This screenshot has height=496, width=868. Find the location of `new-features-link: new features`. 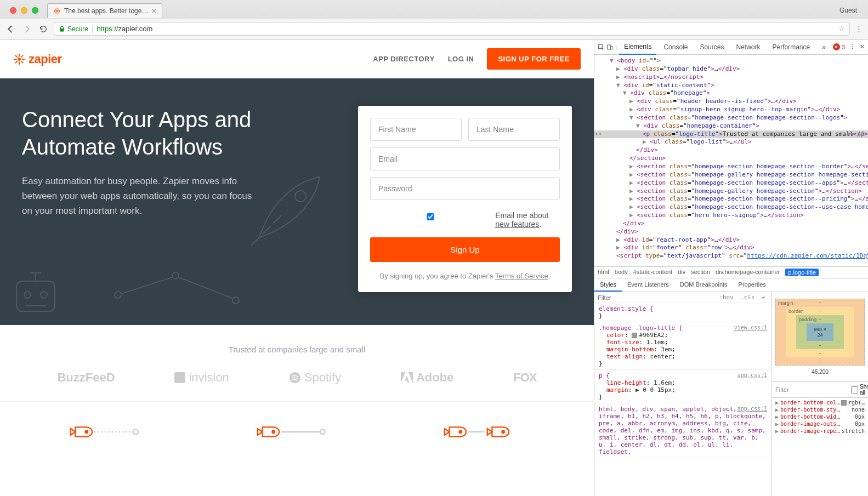

new-features-link: new features is located at coordinates (517, 224).